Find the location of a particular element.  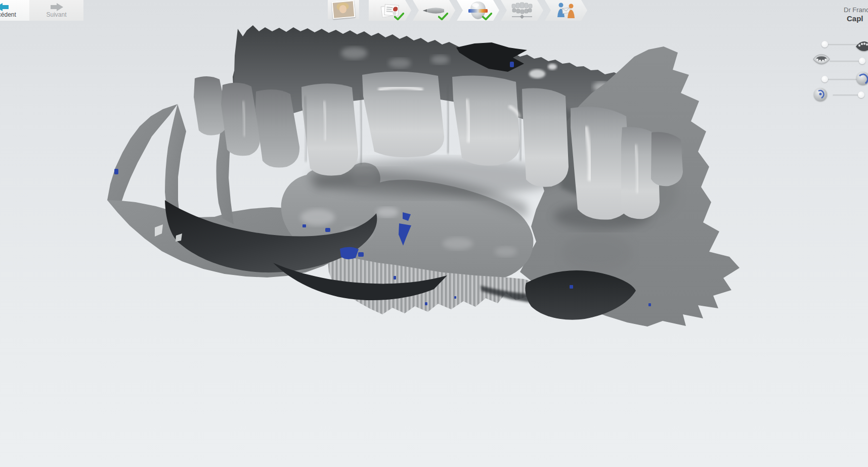

next-button: Suivant is located at coordinates (57, 10).